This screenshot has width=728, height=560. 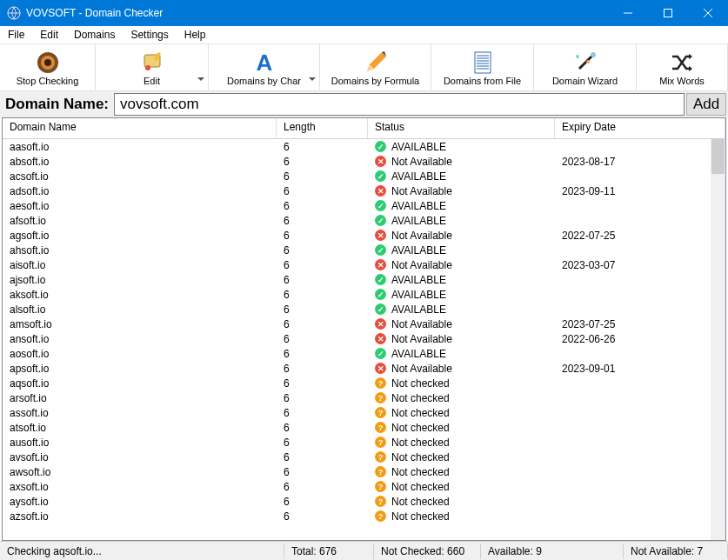 I want to click on table-row: agsoft.io6✕Not Available2022-07-25, so click(x=364, y=235).